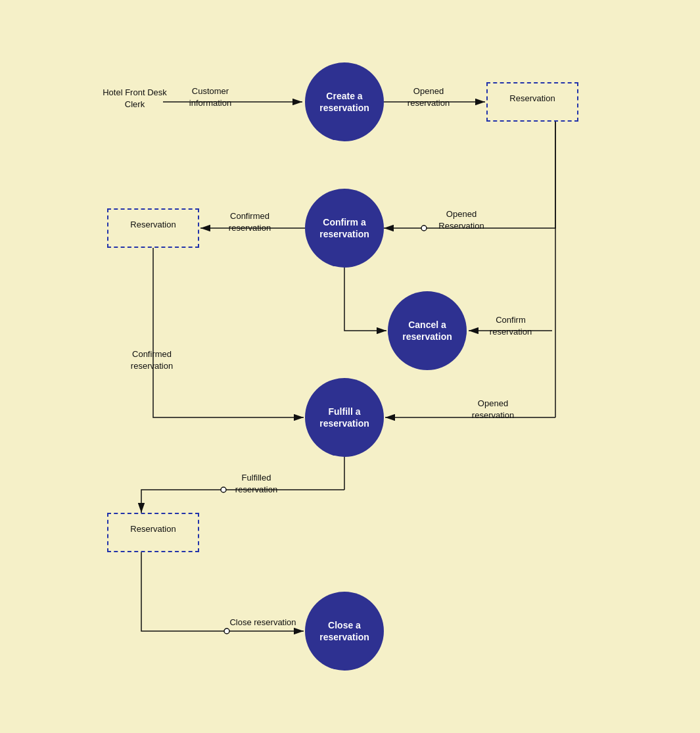  Describe the element at coordinates (344, 417) in the screenshot. I see `node-fulfill-reservation: Fulfill a reservation` at that location.